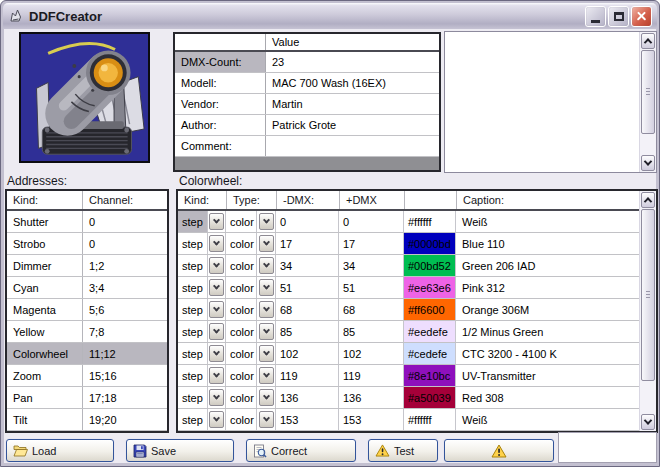 The height and width of the screenshot is (467, 660). I want to click on property-value-dmx-count: 23, so click(352, 62).